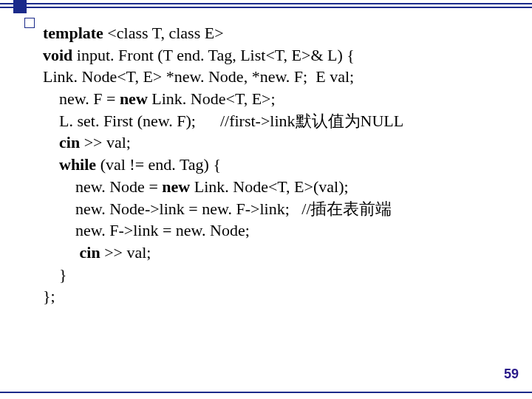 The height and width of the screenshot is (399, 532). Describe the element at coordinates (75, 33) in the screenshot. I see `kw-template: template` at that location.